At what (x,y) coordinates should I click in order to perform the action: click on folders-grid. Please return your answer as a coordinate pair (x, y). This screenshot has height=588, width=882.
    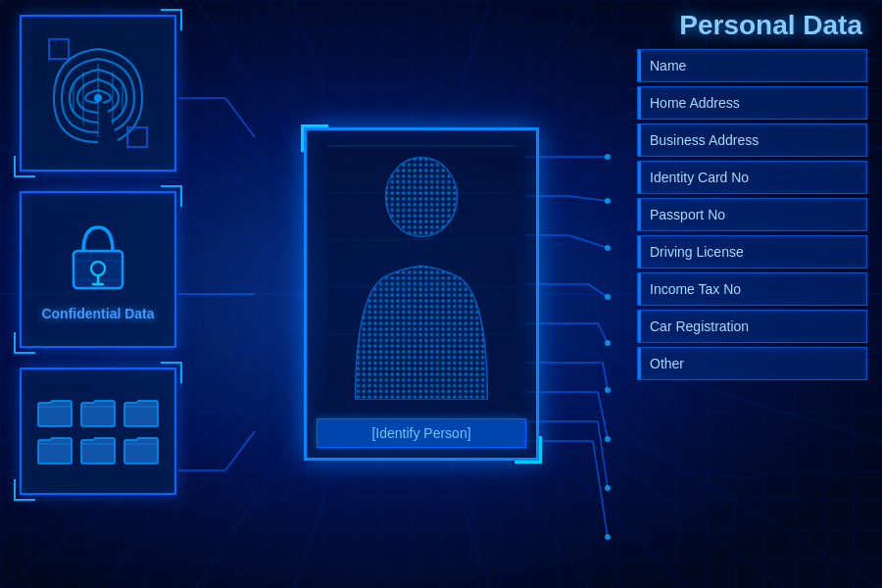
    Looking at the image, I should click on (98, 431).